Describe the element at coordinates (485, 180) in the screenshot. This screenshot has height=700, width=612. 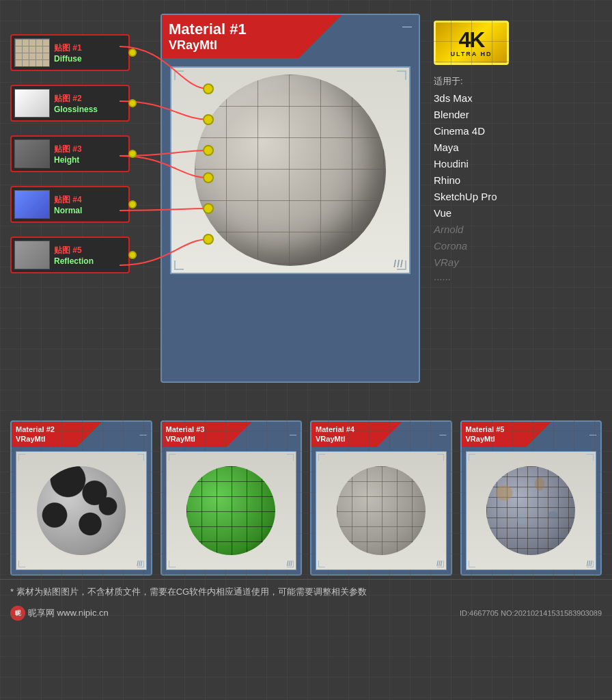
I see `software-rhino: Rhino` at that location.